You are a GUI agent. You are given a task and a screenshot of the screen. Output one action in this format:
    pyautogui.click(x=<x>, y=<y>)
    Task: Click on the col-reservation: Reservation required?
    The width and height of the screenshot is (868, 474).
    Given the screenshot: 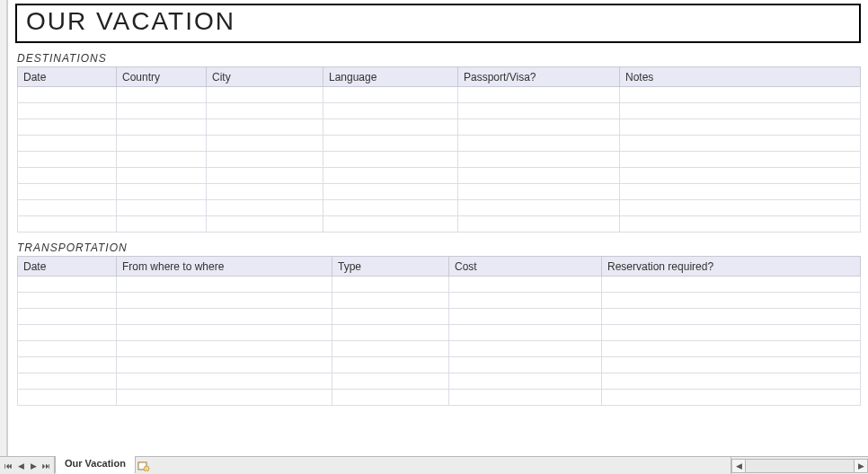 What is the action you would take?
    pyautogui.click(x=731, y=267)
    